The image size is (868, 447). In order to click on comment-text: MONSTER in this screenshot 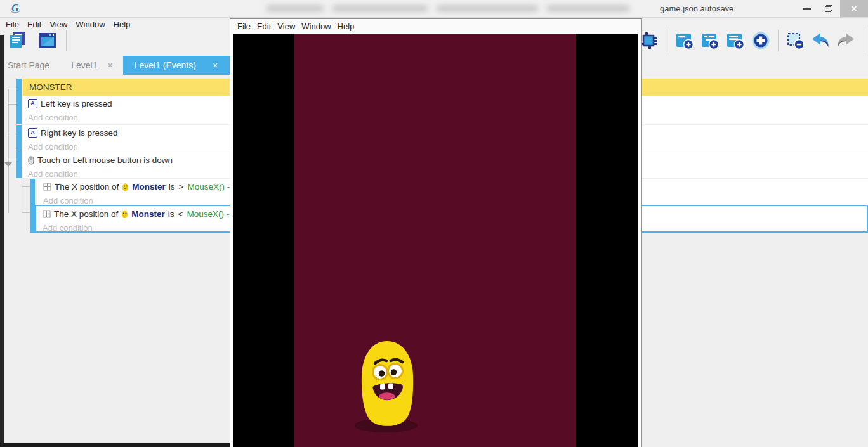, I will do `click(51, 87)`.